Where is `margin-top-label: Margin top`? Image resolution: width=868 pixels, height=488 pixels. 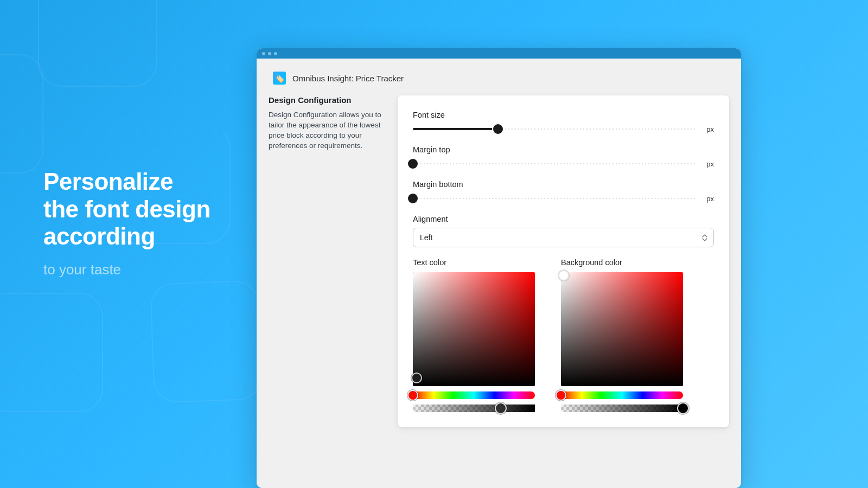 margin-top-label: Margin top is located at coordinates (563, 150).